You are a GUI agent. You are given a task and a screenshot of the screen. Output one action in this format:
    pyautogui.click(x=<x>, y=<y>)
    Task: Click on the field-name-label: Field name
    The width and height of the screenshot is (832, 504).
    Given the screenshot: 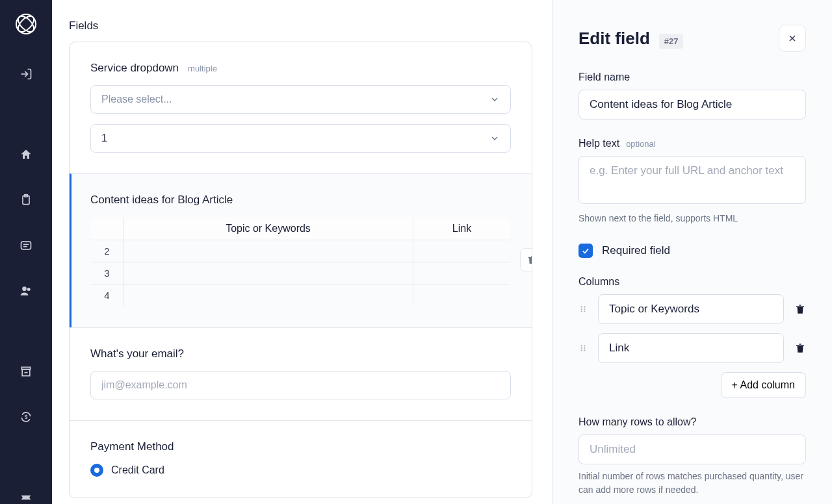 What is the action you would take?
    pyautogui.click(x=692, y=77)
    